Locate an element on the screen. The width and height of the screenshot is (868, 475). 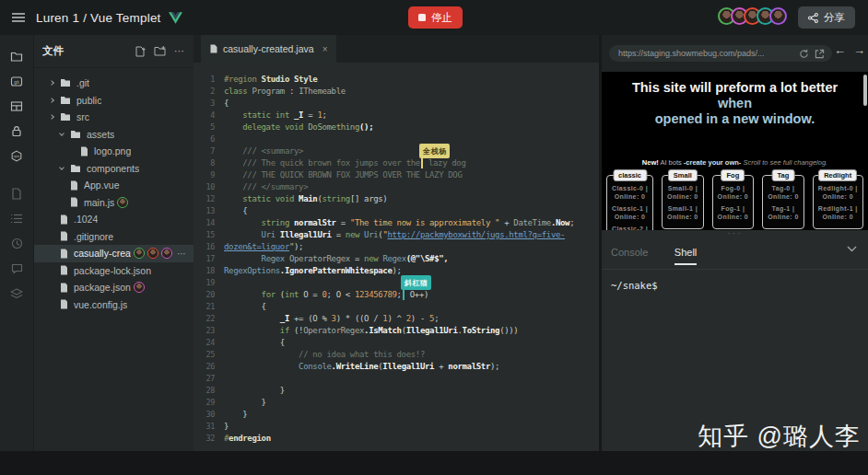
code-line: 10 /// </summary> is located at coordinates (396, 188).